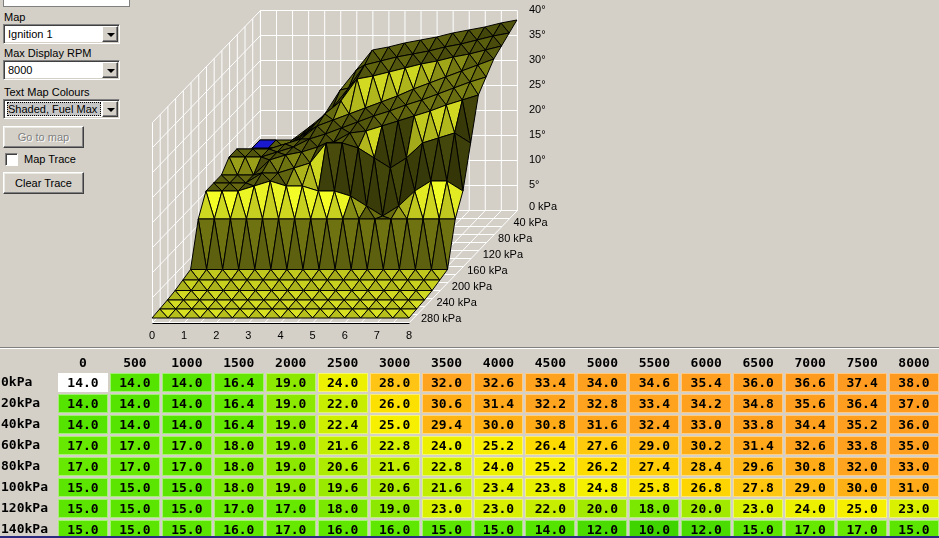 This screenshot has width=939, height=538. I want to click on map-cell: 28.0, so click(395, 382).